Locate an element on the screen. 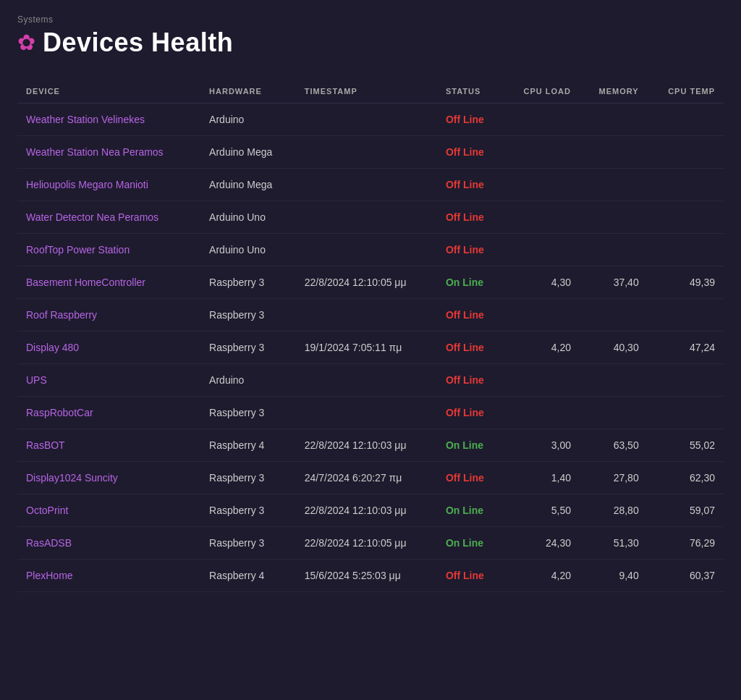  device-name-cell: OctoPrint is located at coordinates (109, 511).